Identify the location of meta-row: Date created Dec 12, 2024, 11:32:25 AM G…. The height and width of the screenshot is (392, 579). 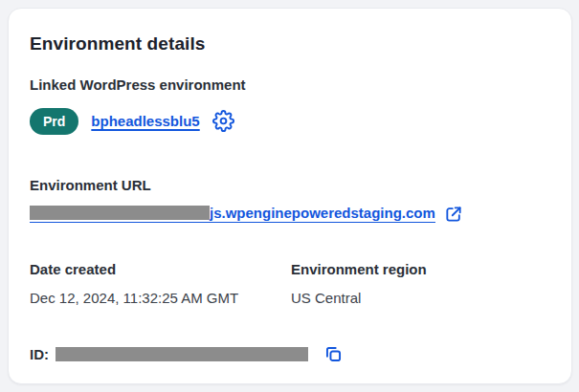
(290, 284).